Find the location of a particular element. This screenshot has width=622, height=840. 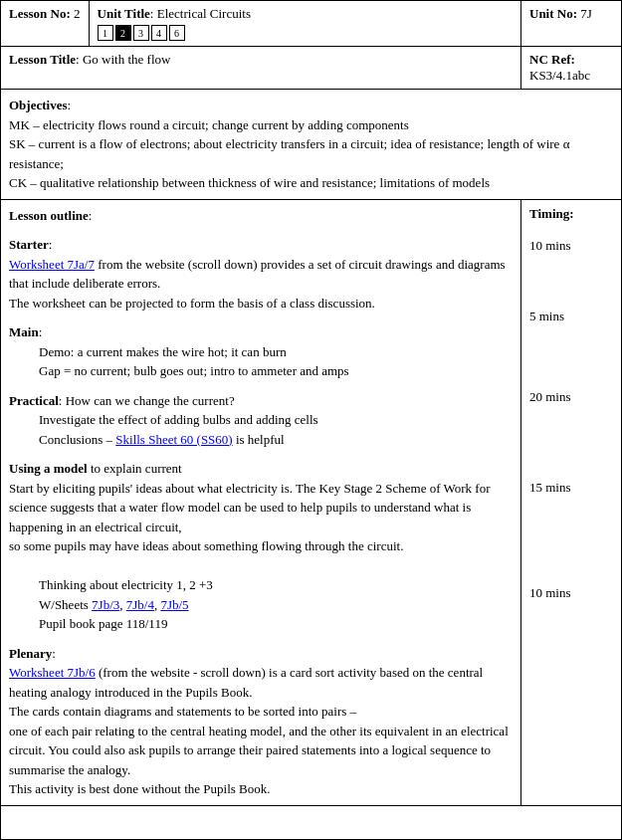

main-item1: Demo: a current makes the wire hot; it c… is located at coordinates (276, 352).